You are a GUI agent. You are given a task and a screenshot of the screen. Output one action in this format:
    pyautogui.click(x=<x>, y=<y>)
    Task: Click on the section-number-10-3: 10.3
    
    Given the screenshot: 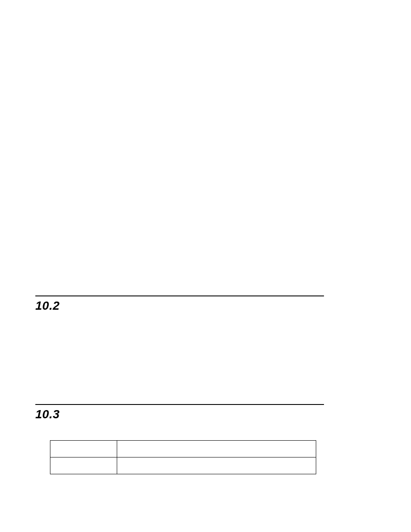 What is the action you would take?
    pyautogui.click(x=47, y=414)
    